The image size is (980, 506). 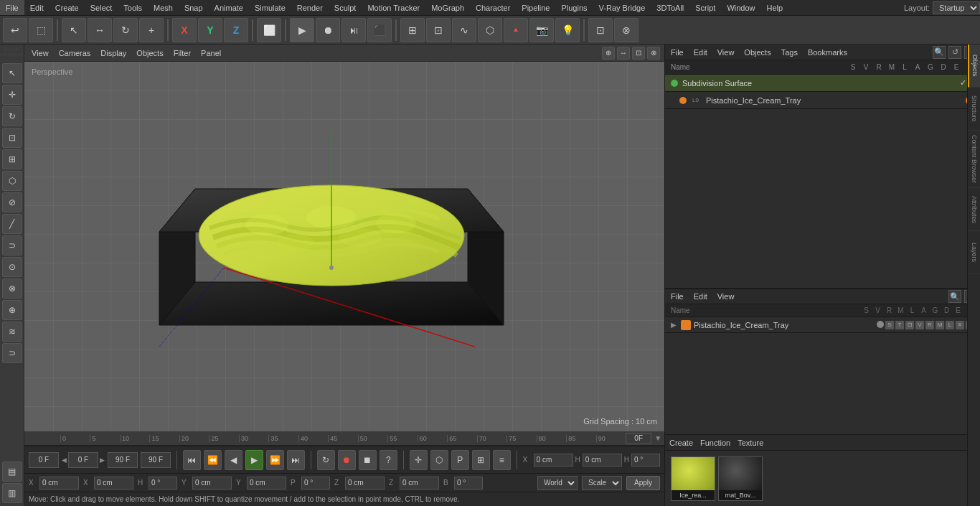 What do you see at coordinates (693, 479) in the screenshot?
I see `mat-thumb-ice: Ice_rea...` at bounding box center [693, 479].